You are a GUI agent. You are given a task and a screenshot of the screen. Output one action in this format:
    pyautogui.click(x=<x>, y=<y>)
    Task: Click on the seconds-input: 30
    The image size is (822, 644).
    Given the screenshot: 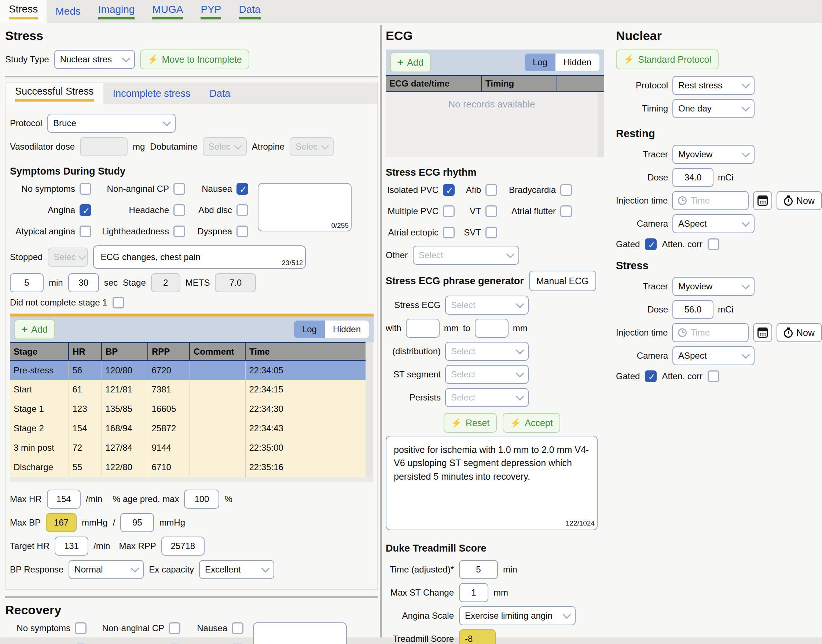 What is the action you would take?
    pyautogui.click(x=84, y=283)
    